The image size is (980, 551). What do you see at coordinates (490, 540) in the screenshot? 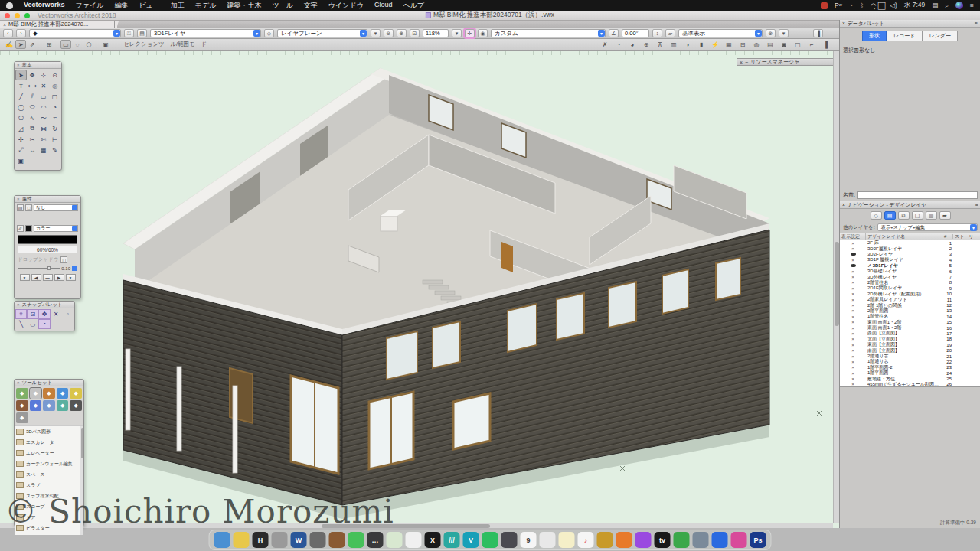
I see `evernote-dock-icon` at bounding box center [490, 540].